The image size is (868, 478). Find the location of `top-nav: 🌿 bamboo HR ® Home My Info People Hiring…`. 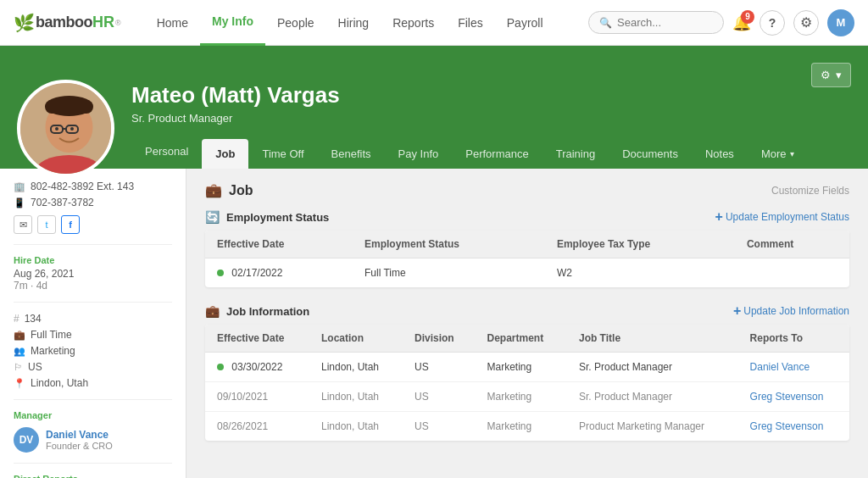

top-nav: 🌿 bamboo HR ® Home My Info People Hiring… is located at coordinates (434, 23).